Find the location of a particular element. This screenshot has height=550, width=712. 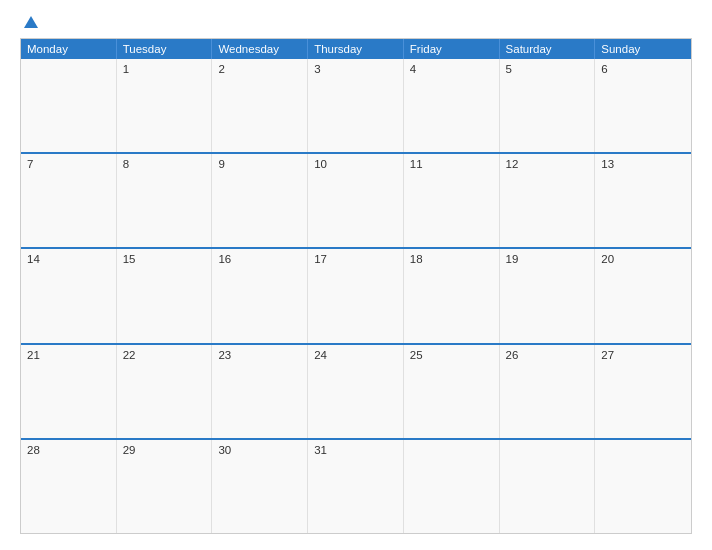

day-cell: 31 is located at coordinates (356, 486).